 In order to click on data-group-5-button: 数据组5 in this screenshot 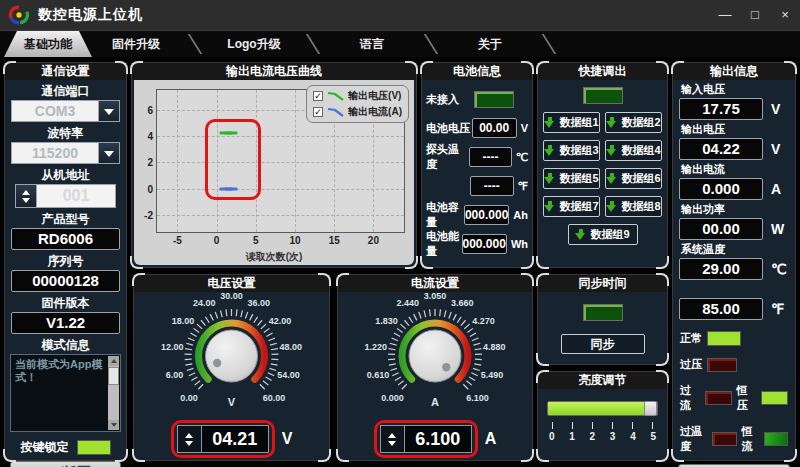, I will do `click(572, 178)`.